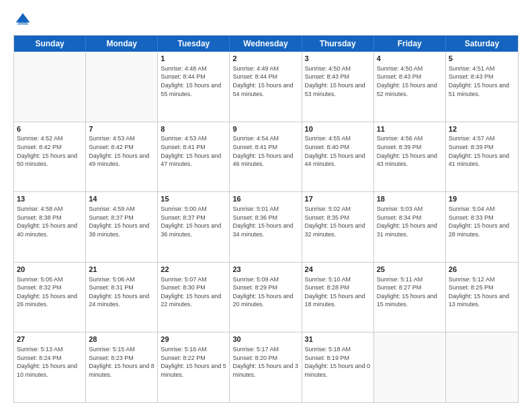 The height and width of the screenshot is (411, 532). Describe the element at coordinates (338, 270) in the screenshot. I see `day-number: 24` at that location.